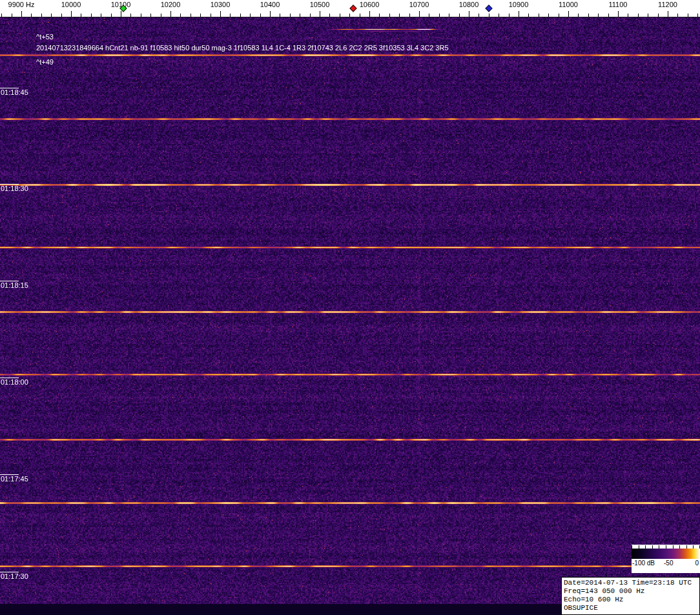 This screenshot has width=700, height=615. What do you see at coordinates (630, 600) in the screenshot?
I see `info-echo-frequency: Echo=10 600 Hz` at bounding box center [630, 600].